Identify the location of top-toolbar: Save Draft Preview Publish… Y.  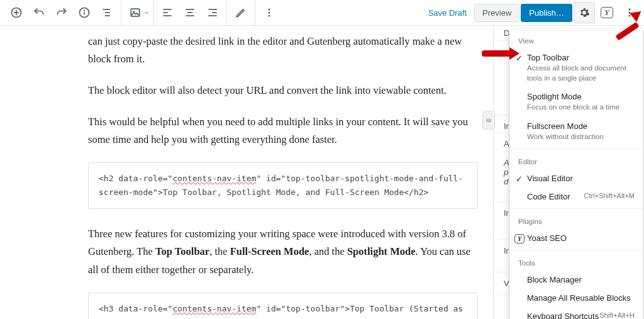
(322, 13).